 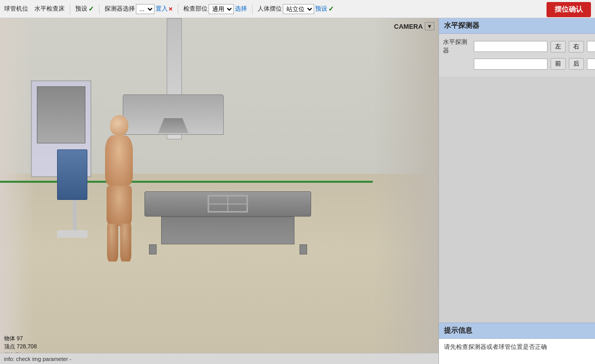 What do you see at coordinates (37, 359) in the screenshot?
I see `info-text: info: check img parameter -` at bounding box center [37, 359].